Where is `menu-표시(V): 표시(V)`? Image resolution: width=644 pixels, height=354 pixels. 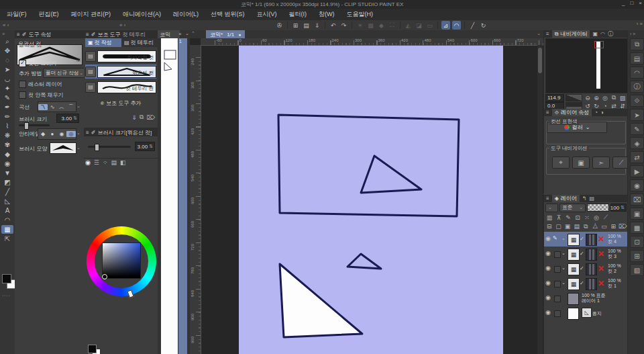
menu-표시(V): 표시(V) is located at coordinates (267, 15).